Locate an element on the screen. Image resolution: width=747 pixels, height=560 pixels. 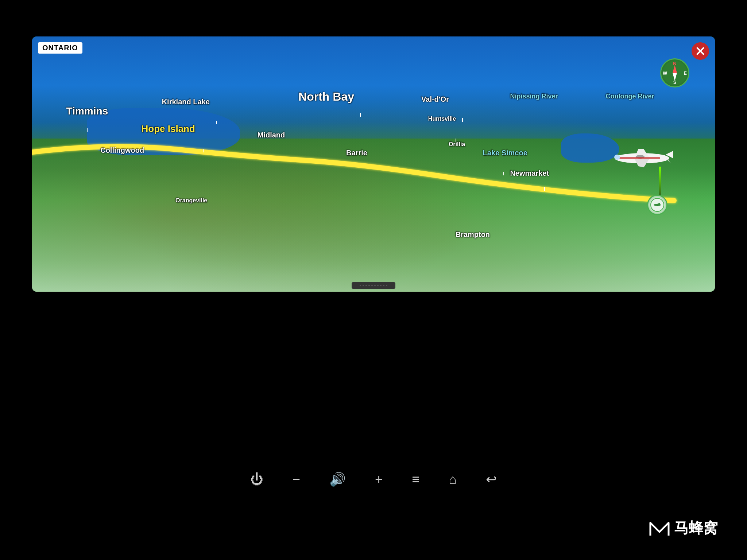
label-collingwood: Collingwood is located at coordinates (122, 150).